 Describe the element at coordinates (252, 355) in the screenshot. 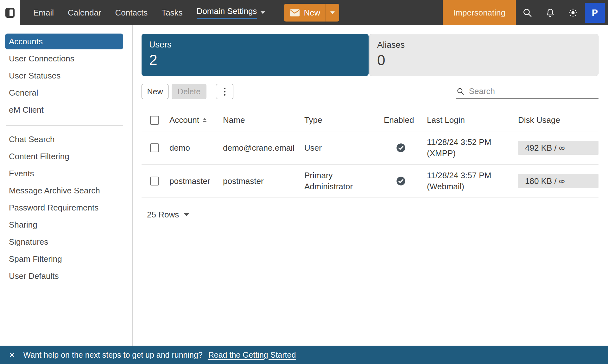

I see `getting-started-link: Read the Getting Started` at that location.